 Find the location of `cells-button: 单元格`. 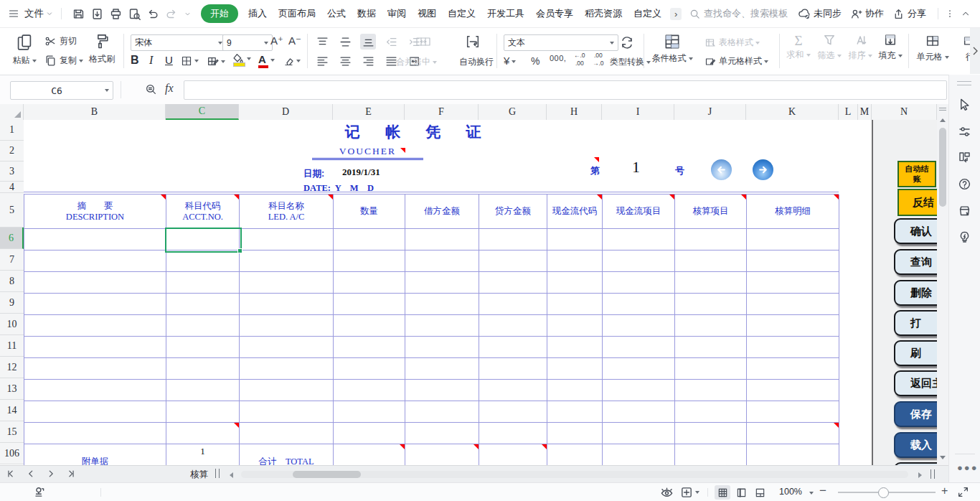

cells-button: 单元格 is located at coordinates (933, 48).